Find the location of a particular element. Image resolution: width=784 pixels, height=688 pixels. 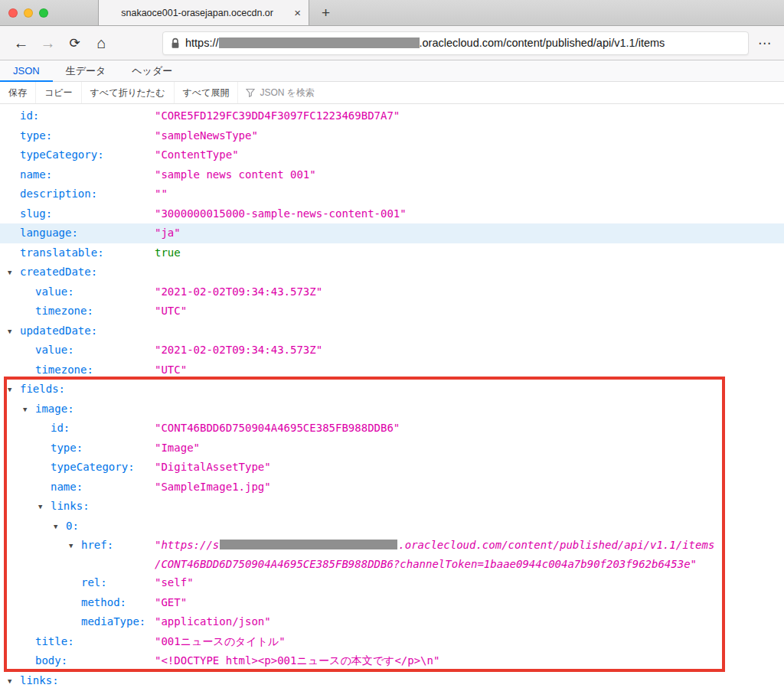

json-value: "<!DOCTYPE html><p>001ニュースの本文です</p>\n" is located at coordinates (469, 661).